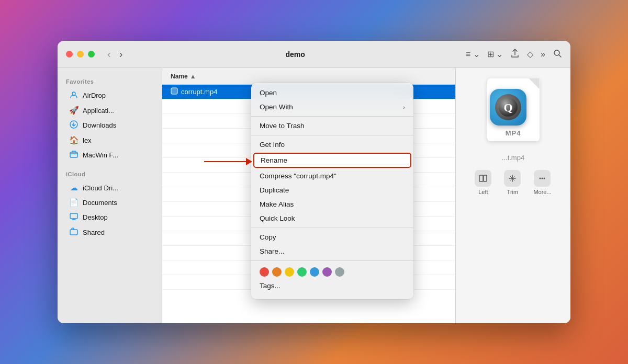 This screenshot has height=364, width=628. What do you see at coordinates (110, 140) in the screenshot?
I see `sidebar-item-lex: 🏠 lex` at bounding box center [110, 140].